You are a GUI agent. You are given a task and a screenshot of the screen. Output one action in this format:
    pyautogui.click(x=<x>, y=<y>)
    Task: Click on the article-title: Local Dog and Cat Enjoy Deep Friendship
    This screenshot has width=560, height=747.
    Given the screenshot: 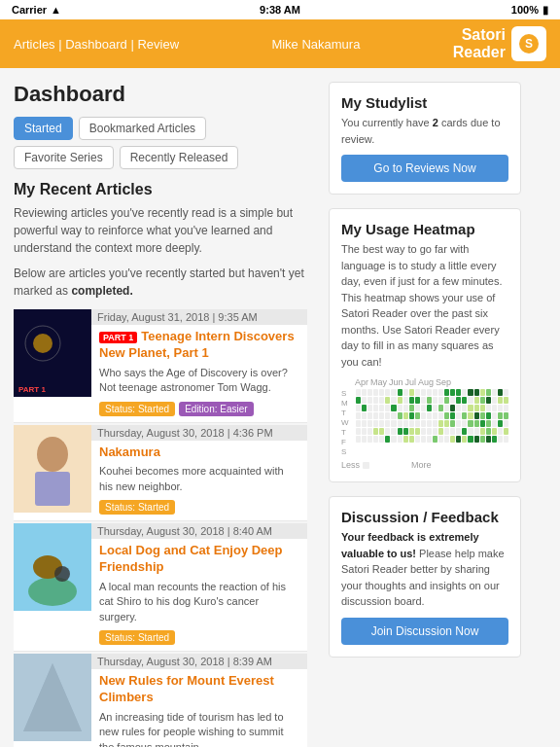 What is the action you would take?
    pyautogui.click(x=199, y=559)
    